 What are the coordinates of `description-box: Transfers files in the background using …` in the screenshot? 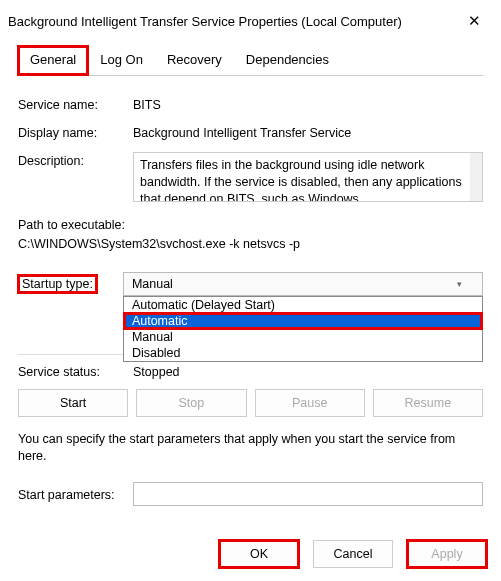 It's located at (308, 177).